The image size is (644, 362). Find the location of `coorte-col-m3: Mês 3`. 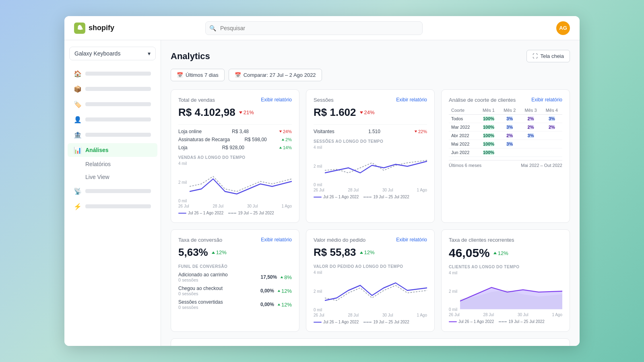

coorte-col-m3: Mês 3 is located at coordinates (530, 110).